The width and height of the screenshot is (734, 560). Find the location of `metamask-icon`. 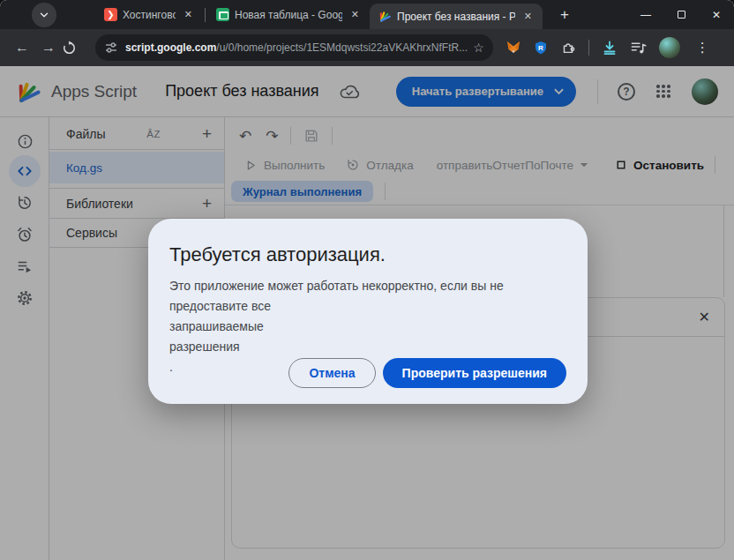

metamask-icon is located at coordinates (513, 48).